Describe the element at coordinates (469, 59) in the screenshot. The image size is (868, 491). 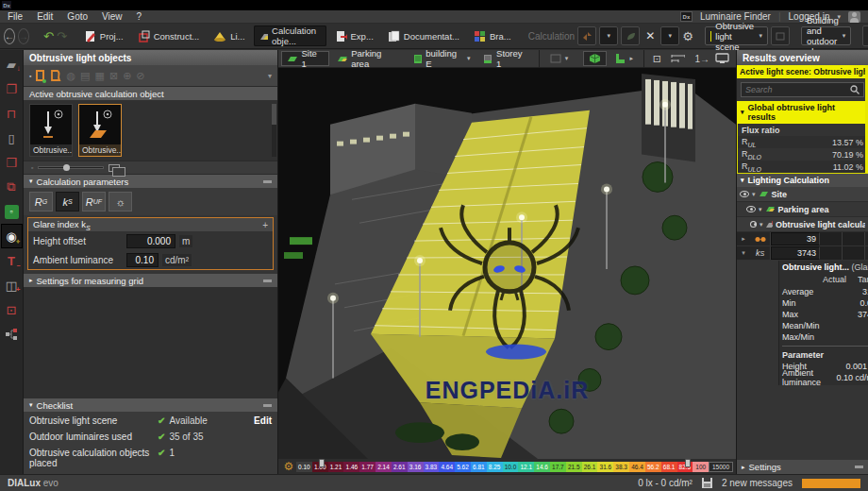
I see `building-caret-icon: ▾` at that location.